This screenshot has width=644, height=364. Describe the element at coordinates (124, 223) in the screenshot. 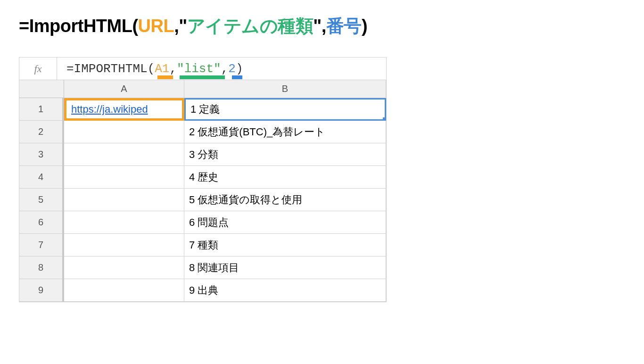

I see `cell-a6` at that location.